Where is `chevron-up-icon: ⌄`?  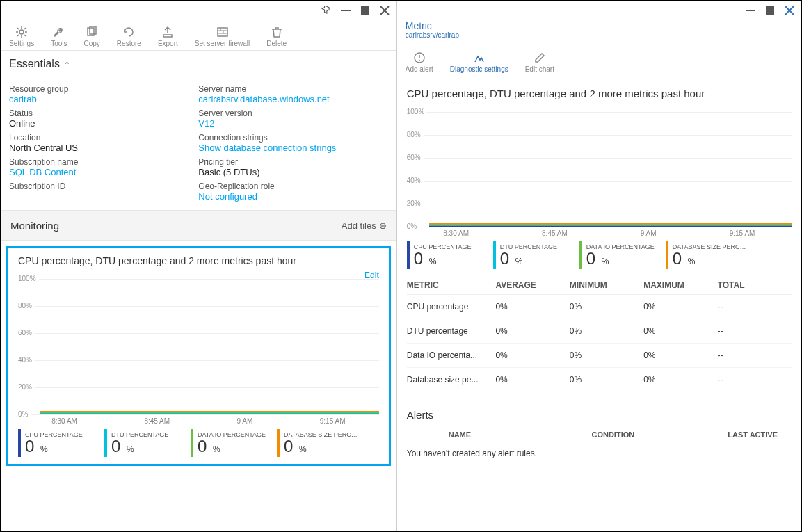 chevron-up-icon: ⌄ is located at coordinates (67, 64).